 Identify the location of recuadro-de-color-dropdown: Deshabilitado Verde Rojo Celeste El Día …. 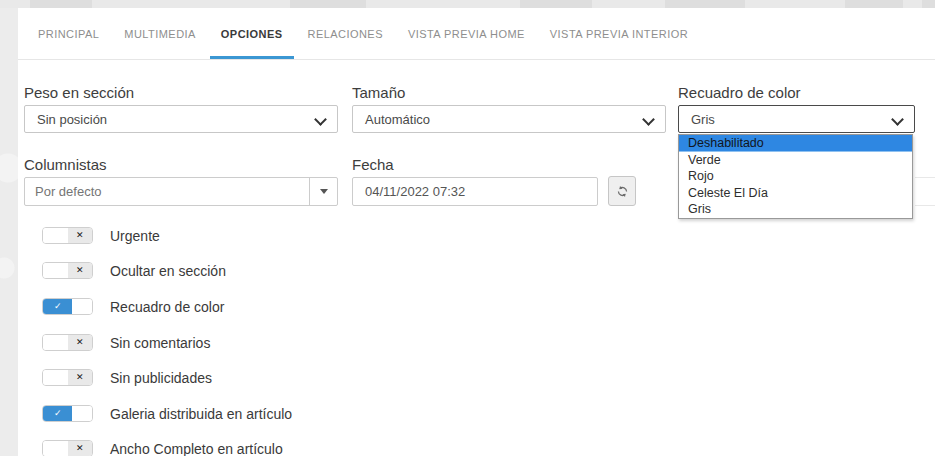
(796, 176).